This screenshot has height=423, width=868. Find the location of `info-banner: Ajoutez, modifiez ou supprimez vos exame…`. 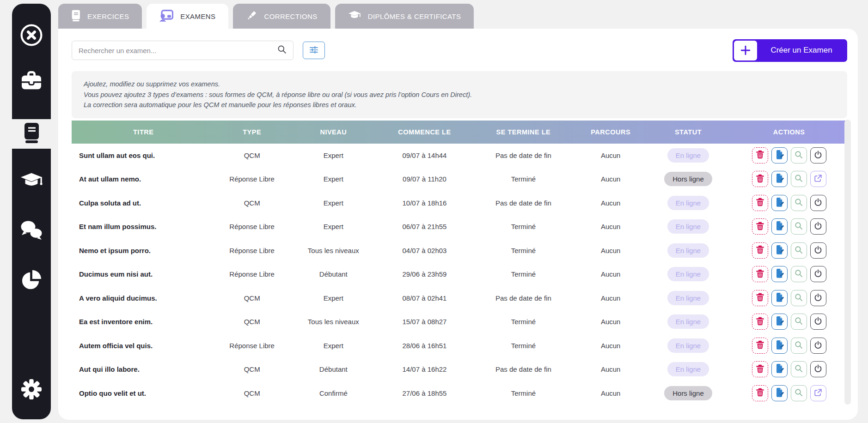

info-banner: Ajoutez, modifiez ou supprimez vos exame… is located at coordinates (459, 95).